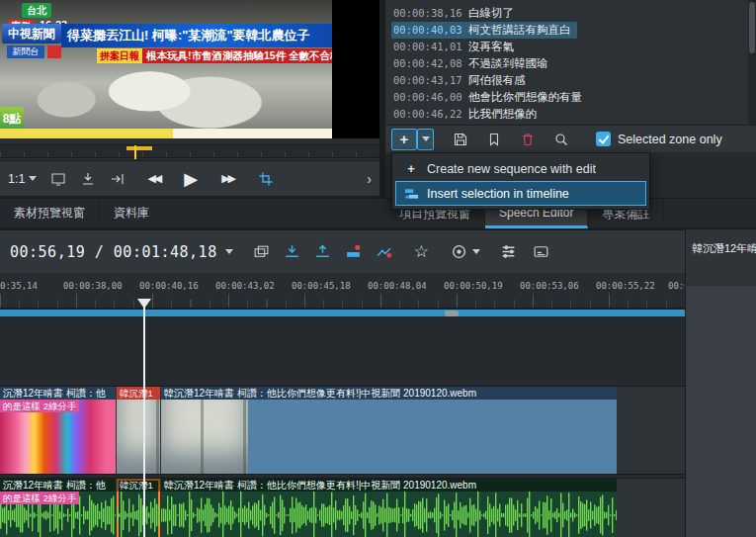 The height and width of the screenshot is (537, 756). I want to click on menu-item-insert-selection: Insert selection in timeline, so click(521, 194).